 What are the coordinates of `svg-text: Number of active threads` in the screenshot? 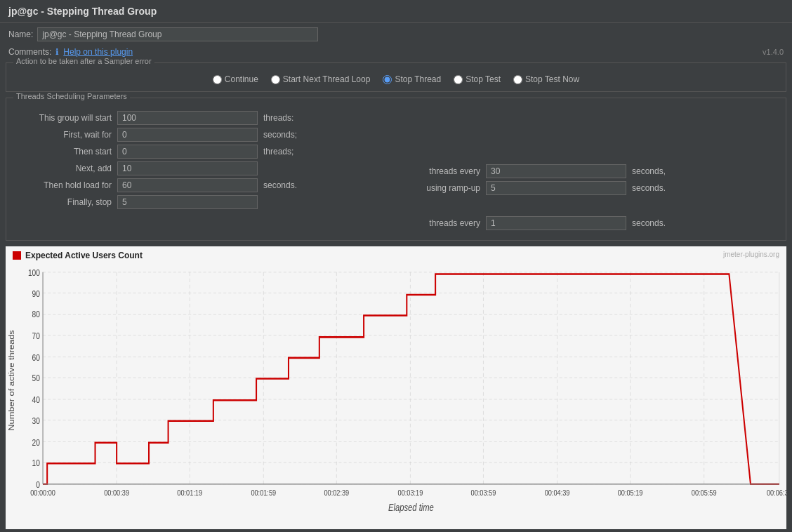 It's located at (11, 380).